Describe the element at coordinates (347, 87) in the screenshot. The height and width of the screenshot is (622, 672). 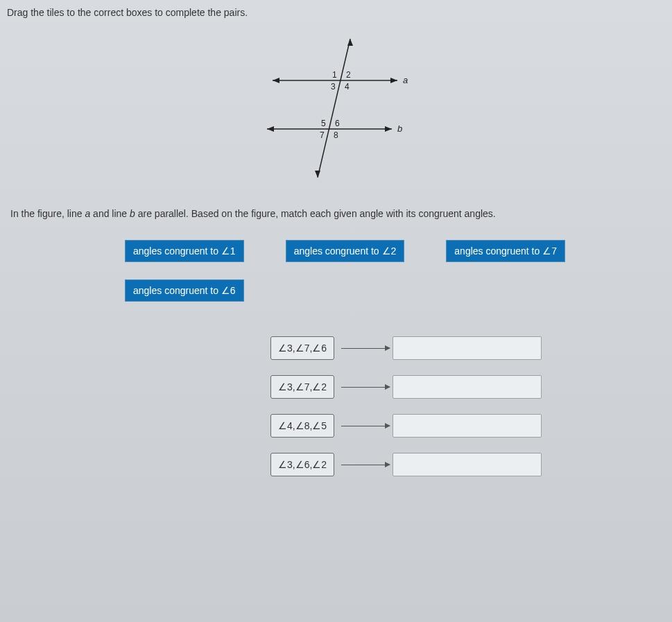
I see `angle-4: 4` at that location.